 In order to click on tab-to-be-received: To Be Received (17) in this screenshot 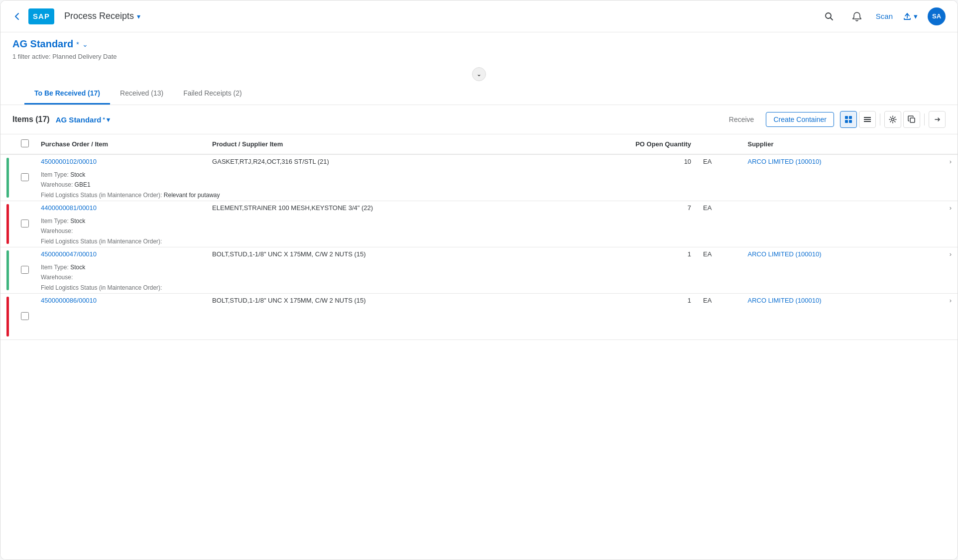, I will do `click(67, 94)`.